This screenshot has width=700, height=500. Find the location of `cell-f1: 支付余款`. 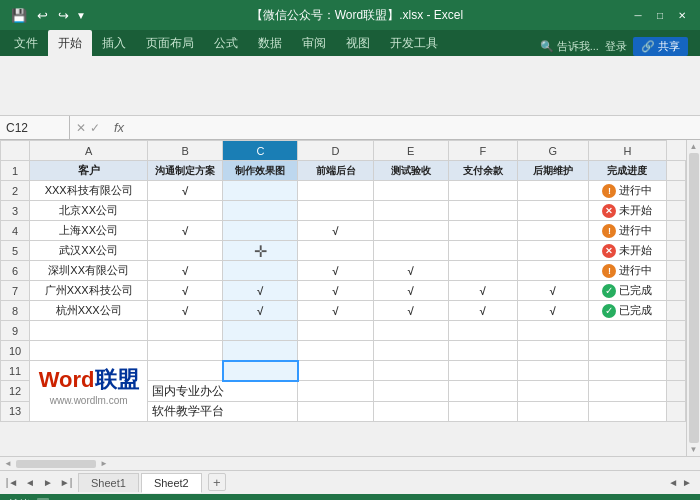

cell-f1: 支付余款 is located at coordinates (482, 171).